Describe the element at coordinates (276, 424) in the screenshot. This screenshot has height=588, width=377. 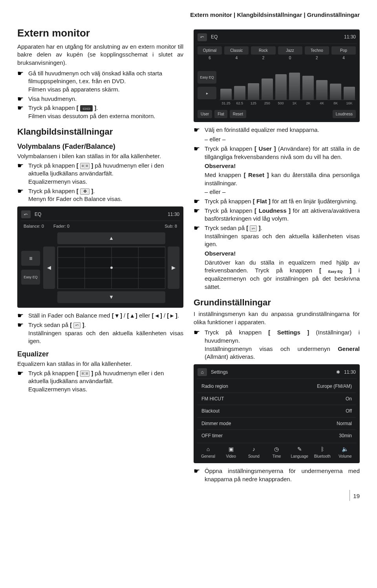
I see `settings-row: Dimmer modeNormal` at that location.